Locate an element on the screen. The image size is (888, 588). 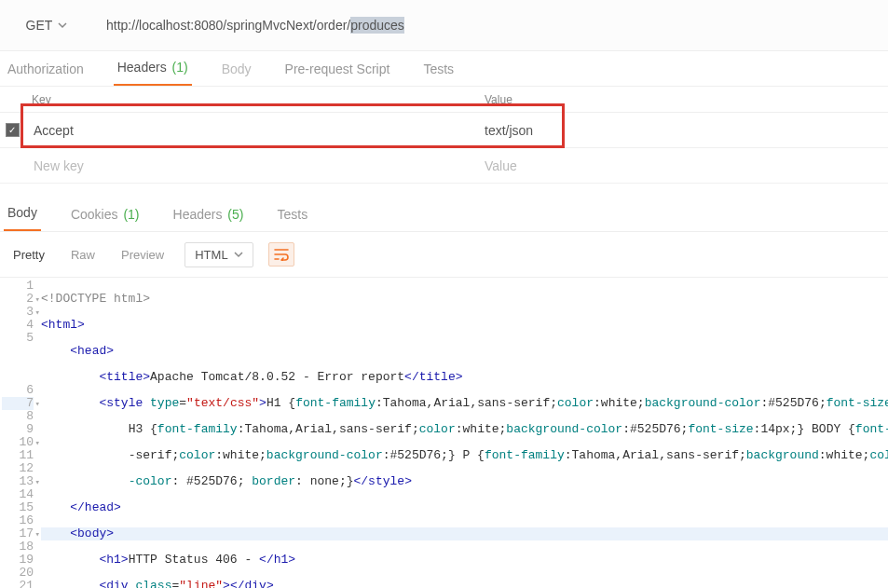
tab-authorization: Authorization is located at coordinates (46, 74).